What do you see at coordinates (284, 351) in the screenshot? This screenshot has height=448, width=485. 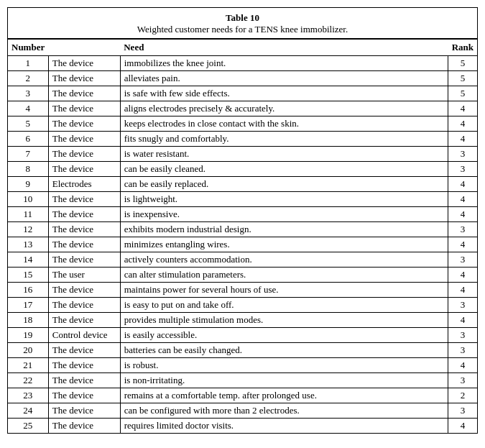 I see `cell-need: batteries can be easily changed.` at bounding box center [284, 351].